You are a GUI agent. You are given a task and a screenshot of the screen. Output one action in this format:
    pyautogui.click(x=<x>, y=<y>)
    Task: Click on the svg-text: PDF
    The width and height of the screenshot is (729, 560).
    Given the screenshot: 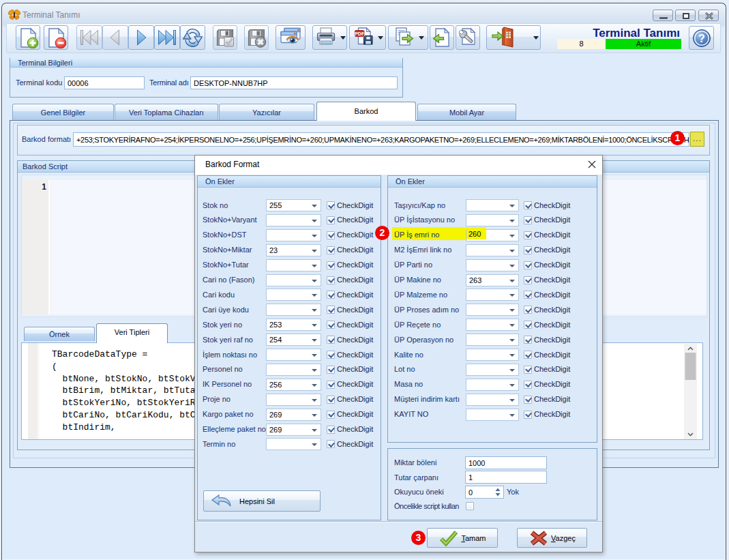 What is the action you would take?
    pyautogui.click(x=360, y=34)
    